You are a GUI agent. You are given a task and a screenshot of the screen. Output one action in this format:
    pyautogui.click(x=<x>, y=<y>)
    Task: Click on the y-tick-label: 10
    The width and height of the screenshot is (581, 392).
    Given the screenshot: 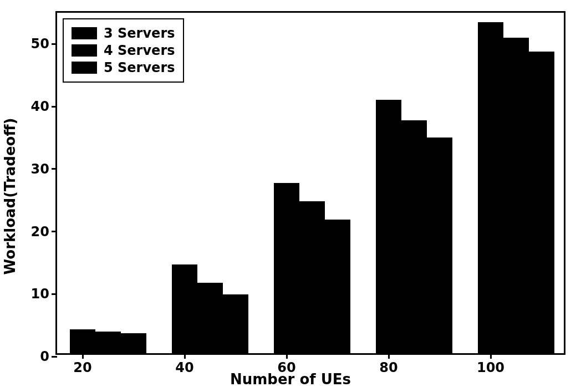 What is the action you would take?
    pyautogui.click(x=40, y=294)
    